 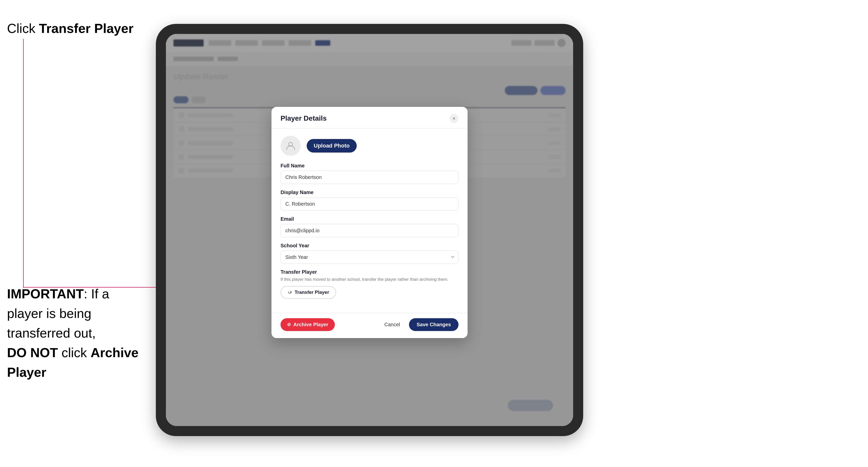 I want to click on transfer-button-label: Transfer Player, so click(x=312, y=292).